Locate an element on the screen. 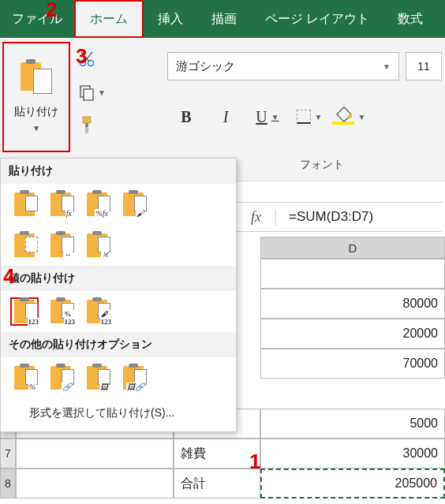  brush-icon: 🖌 is located at coordinates (140, 213).